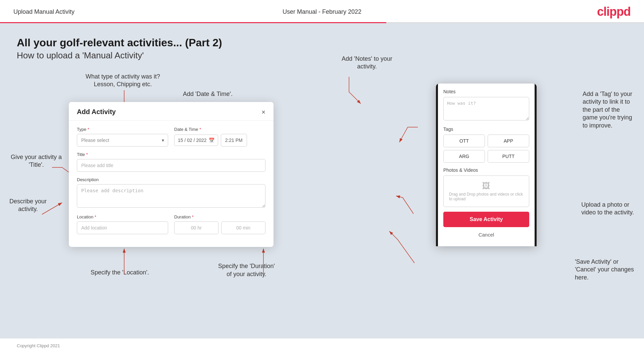  Describe the element at coordinates (322, 56) in the screenshot. I see `sub-heading: How to upload a 'Manual Activity'` at that location.